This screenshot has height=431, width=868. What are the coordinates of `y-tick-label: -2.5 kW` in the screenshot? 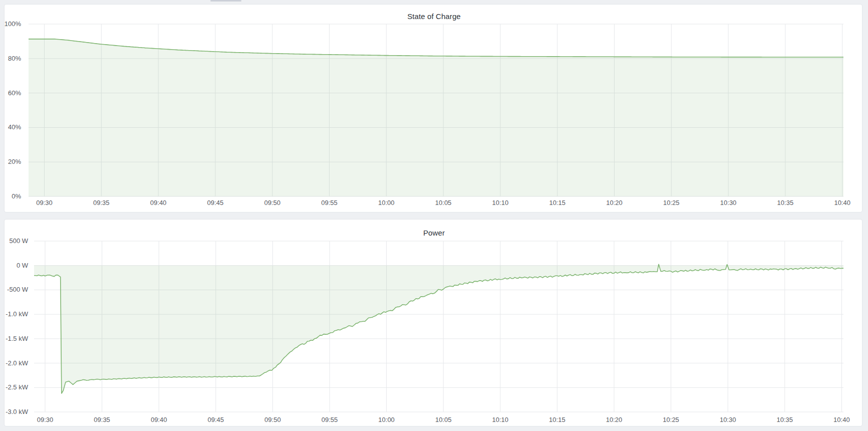 It's located at (16, 387).